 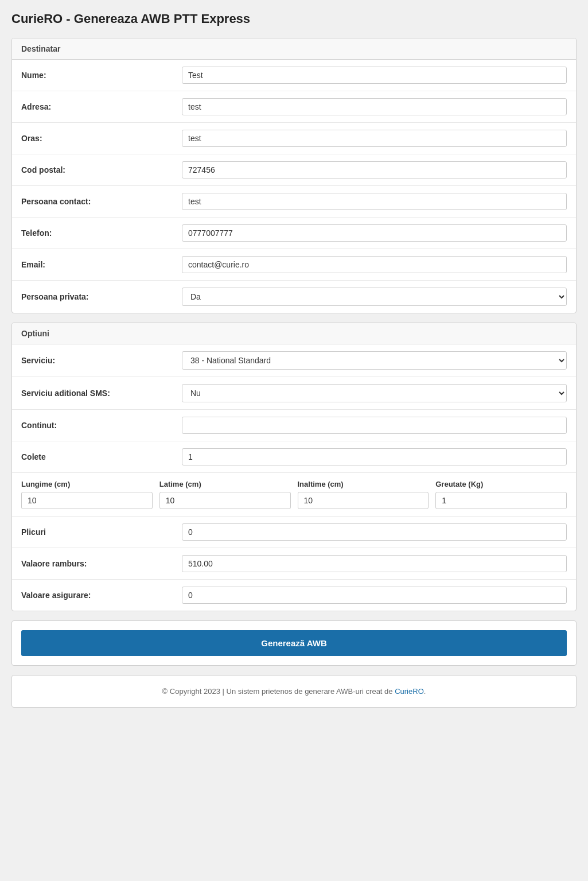 What do you see at coordinates (102, 425) in the screenshot?
I see `label-continut: Continut:` at bounding box center [102, 425].